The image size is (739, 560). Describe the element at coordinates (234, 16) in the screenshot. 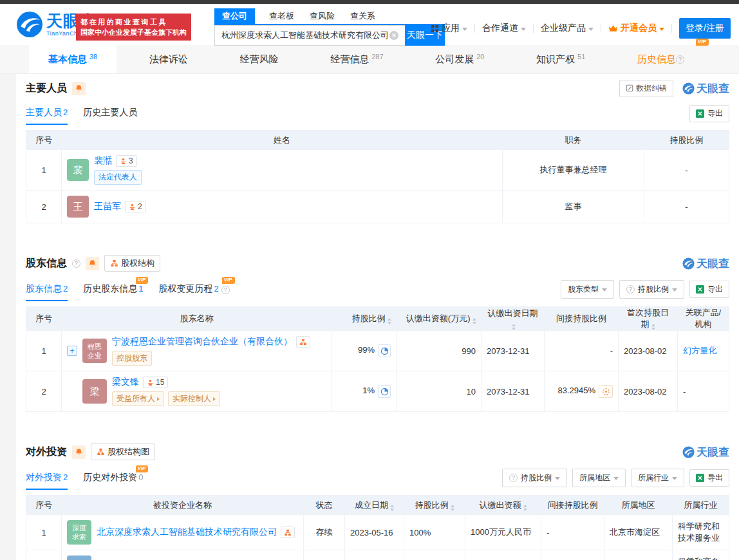

I see `search-tab-company: 查公司` at that location.